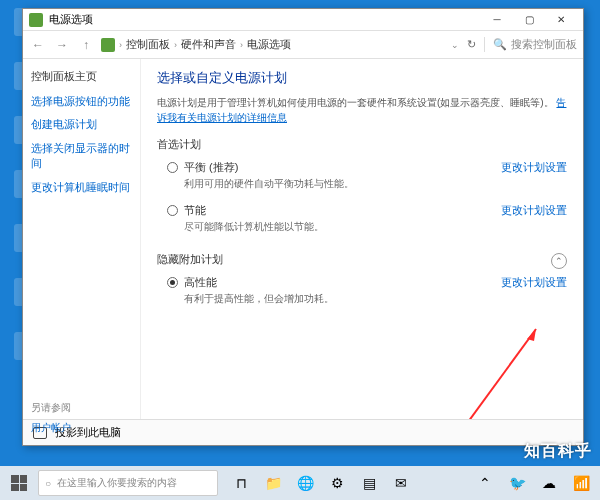 The image size is (600, 500). What do you see at coordinates (148, 44) in the screenshot?
I see `breadcrumb-item: 控制面板` at bounding box center [148, 44].